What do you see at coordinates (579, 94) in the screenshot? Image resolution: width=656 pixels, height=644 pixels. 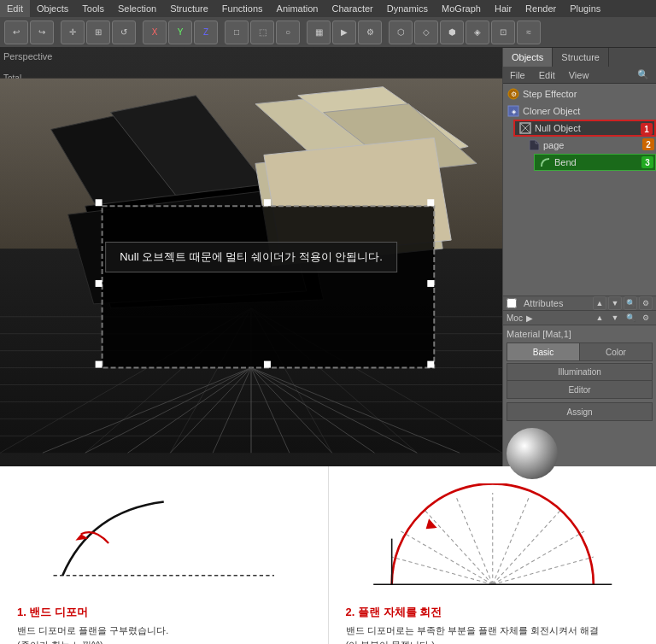 I see `tree-item-step-effector: ⚙ Step Effector` at bounding box center [579, 94].